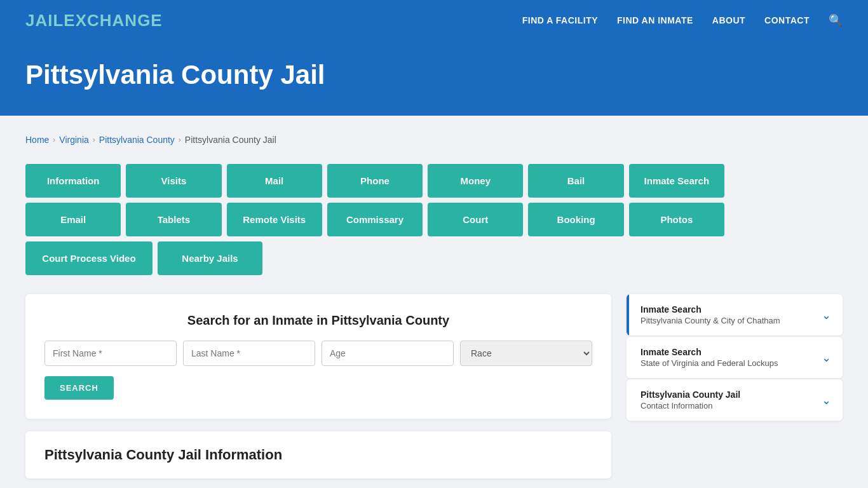  Describe the element at coordinates (735, 400) in the screenshot. I see `sidebar-card-contact: Pittsylvania County Jail Contact Informa…` at that location.